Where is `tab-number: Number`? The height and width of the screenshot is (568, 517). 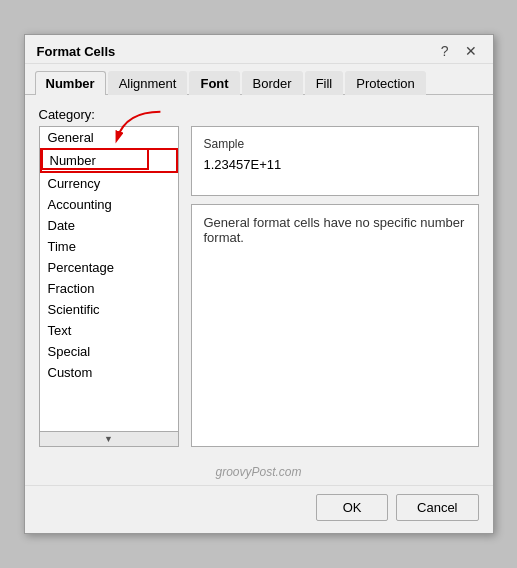
tab-number: Number is located at coordinates (70, 83).